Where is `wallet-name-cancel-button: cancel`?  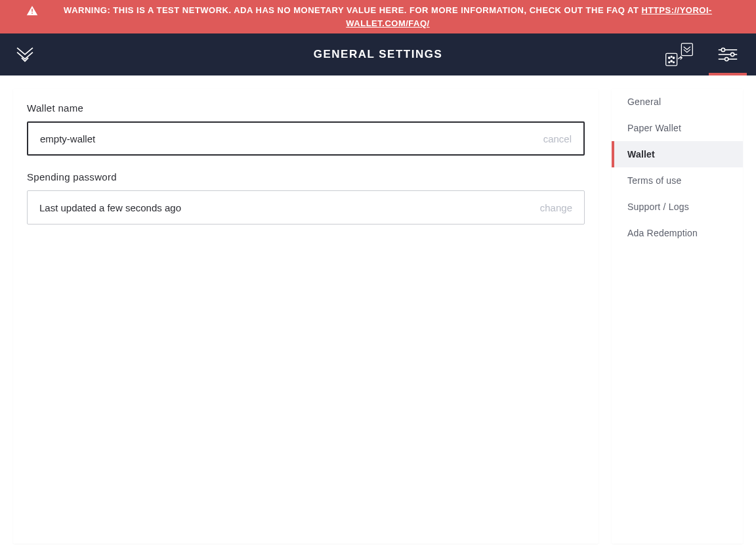 wallet-name-cancel-button: cancel is located at coordinates (558, 139).